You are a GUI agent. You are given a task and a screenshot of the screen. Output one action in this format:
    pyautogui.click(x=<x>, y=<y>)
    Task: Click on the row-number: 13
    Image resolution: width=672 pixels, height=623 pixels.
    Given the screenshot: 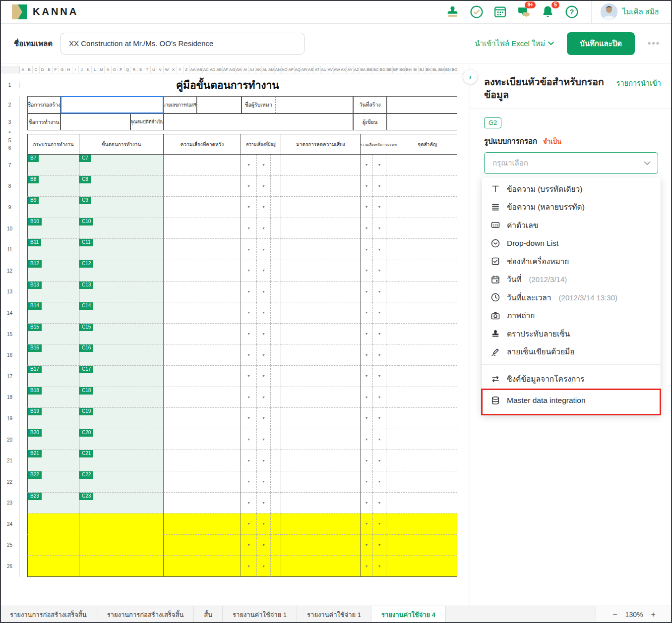 What is the action you would take?
    pyautogui.click(x=10, y=292)
    